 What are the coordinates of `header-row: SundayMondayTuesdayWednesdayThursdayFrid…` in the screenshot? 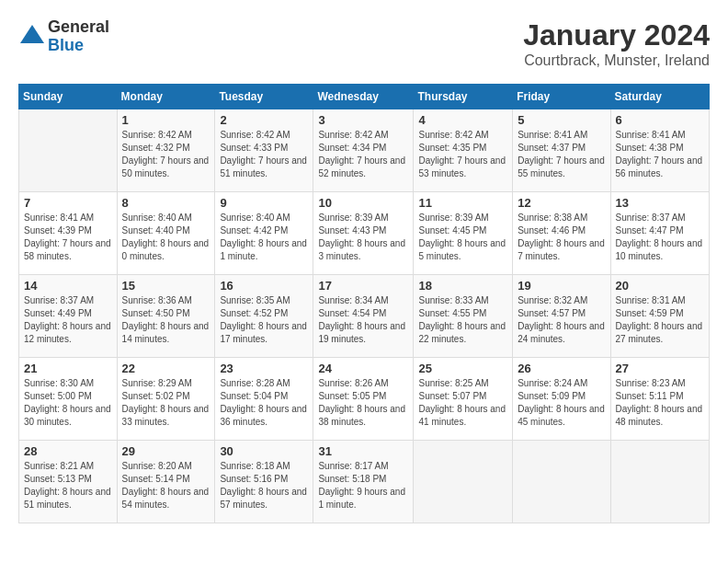 It's located at (364, 98).